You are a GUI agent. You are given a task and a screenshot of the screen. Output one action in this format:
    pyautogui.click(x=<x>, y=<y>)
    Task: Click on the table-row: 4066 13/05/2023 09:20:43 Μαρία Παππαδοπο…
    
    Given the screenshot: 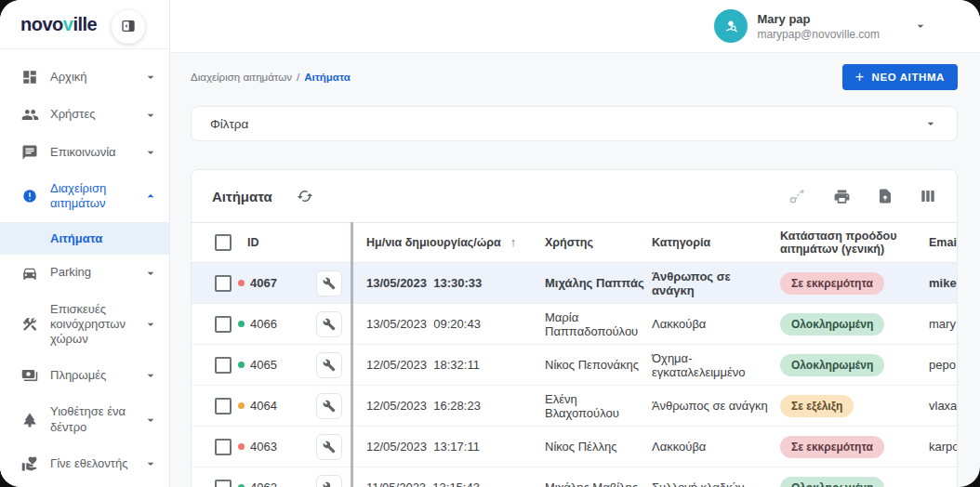 What is the action you would take?
    pyautogui.click(x=575, y=324)
    